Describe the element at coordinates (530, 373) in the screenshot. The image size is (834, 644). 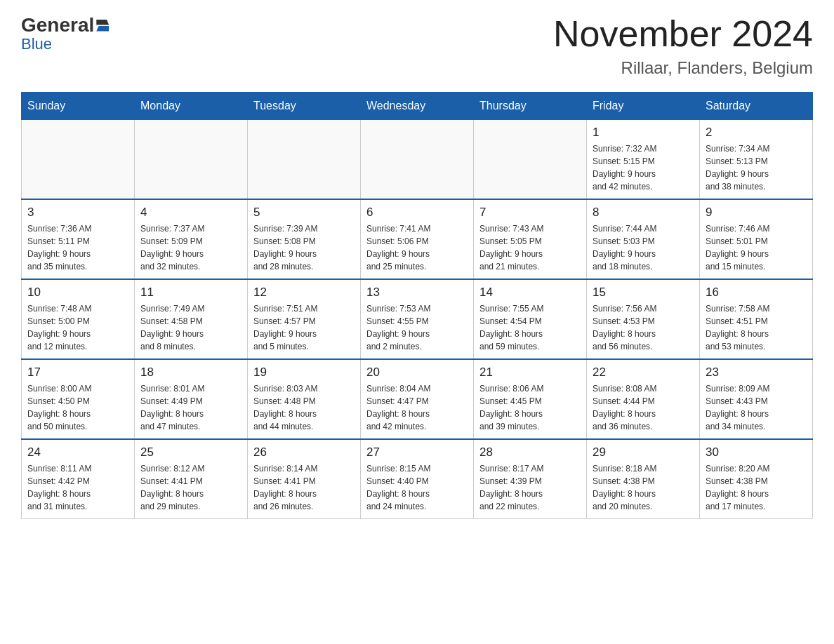
I see `day-number: 21` at that location.